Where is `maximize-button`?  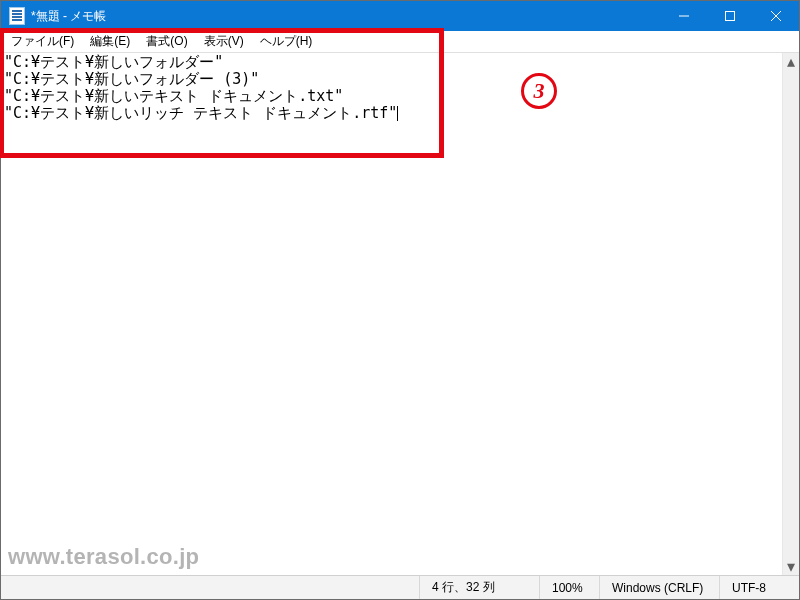
maximize-button is located at coordinates (730, 16).